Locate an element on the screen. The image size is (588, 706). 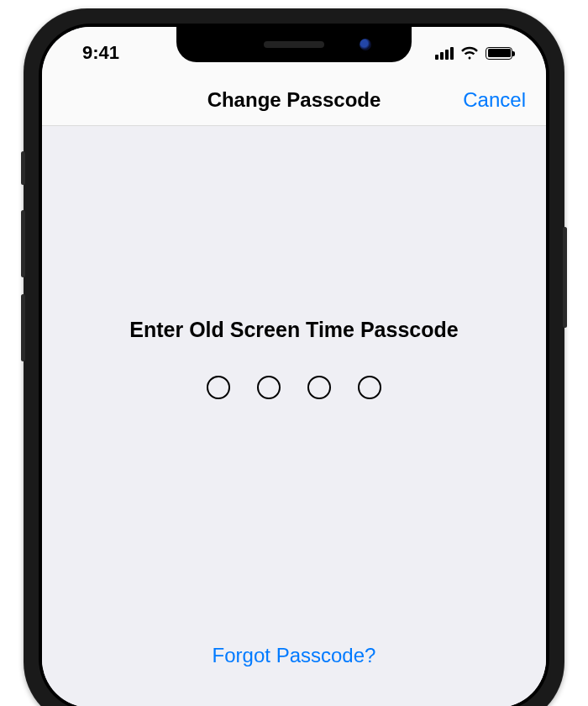
volume-down-button is located at coordinates (24, 328).